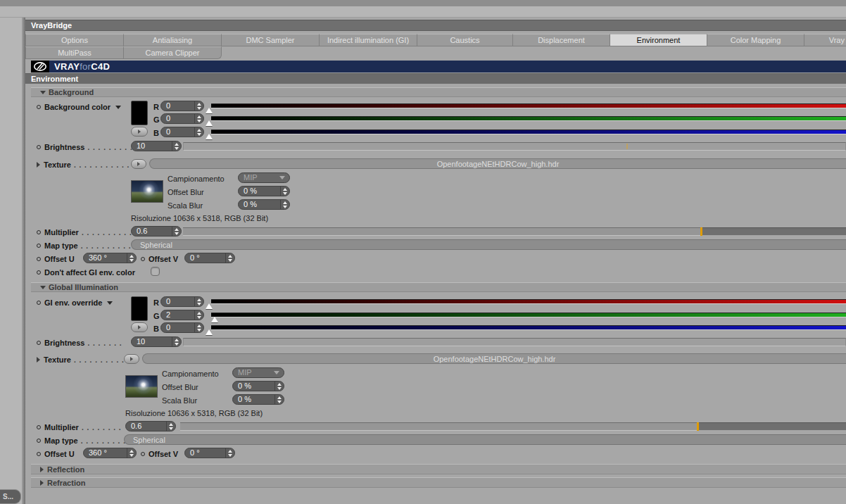 The height and width of the screenshot is (504, 846). What do you see at coordinates (75, 40) in the screenshot?
I see `tab-options: Options` at bounding box center [75, 40].